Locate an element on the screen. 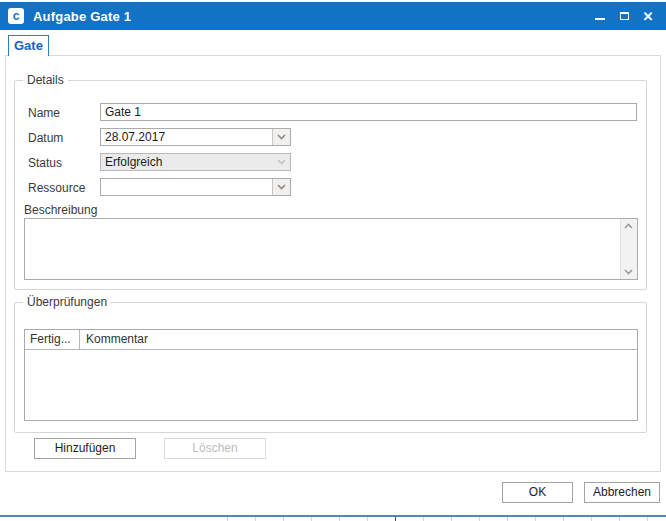 The image size is (666, 521). datum-dropdown-button is located at coordinates (281, 137).